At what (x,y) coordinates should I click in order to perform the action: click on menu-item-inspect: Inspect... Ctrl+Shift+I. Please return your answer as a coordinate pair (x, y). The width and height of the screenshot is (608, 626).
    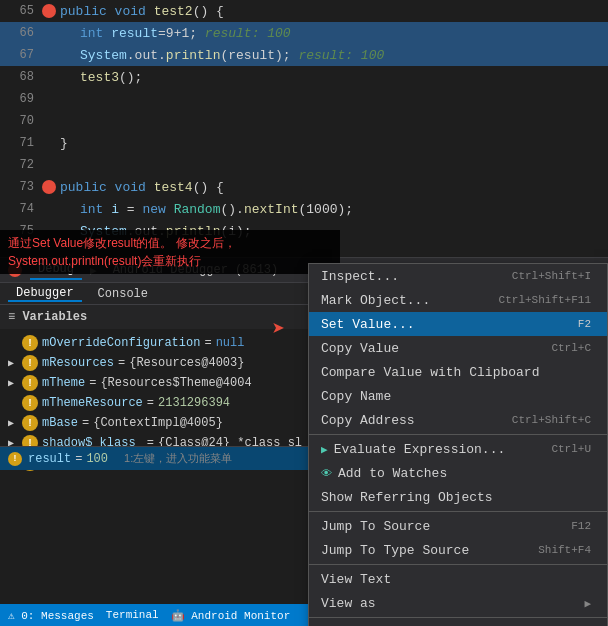
    Looking at the image, I should click on (458, 276).